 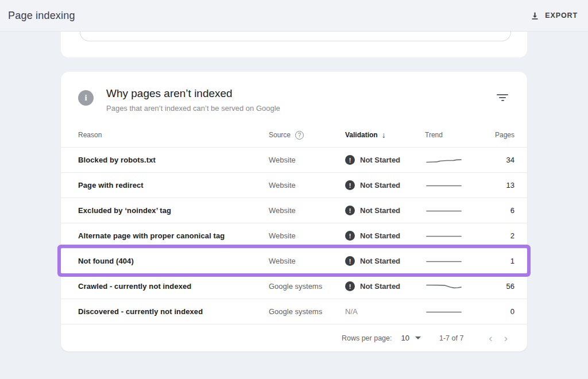 What do you see at coordinates (502, 99) in the screenshot?
I see `filter-button` at bounding box center [502, 99].